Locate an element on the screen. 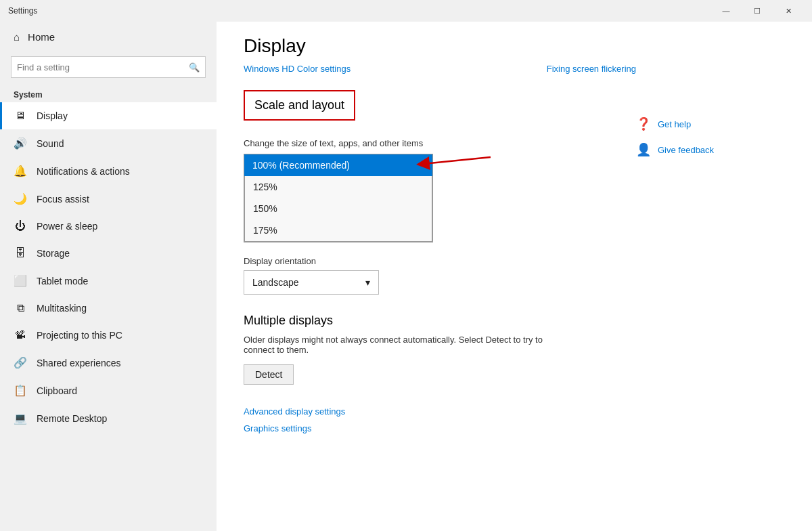  sidebar-item-focus: 🌙 Focus assist is located at coordinates (108, 199).